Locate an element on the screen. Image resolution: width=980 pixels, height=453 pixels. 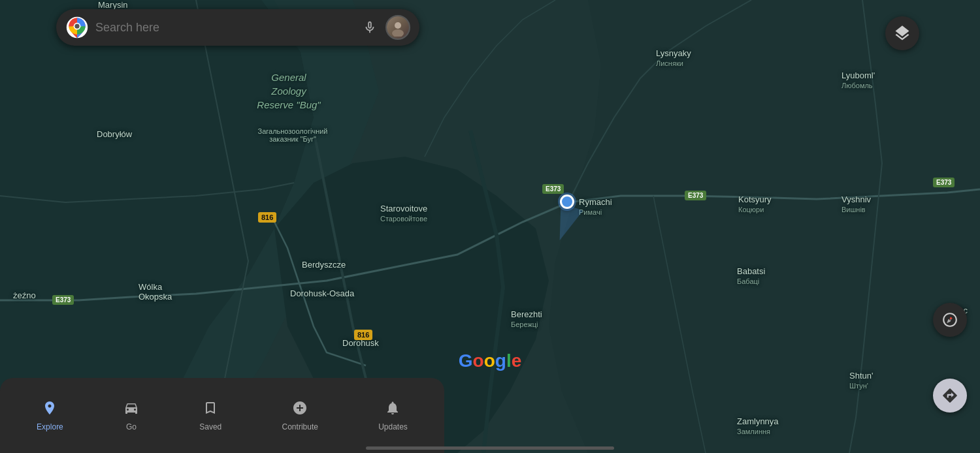
contribute-icon is located at coordinates (300, 410).